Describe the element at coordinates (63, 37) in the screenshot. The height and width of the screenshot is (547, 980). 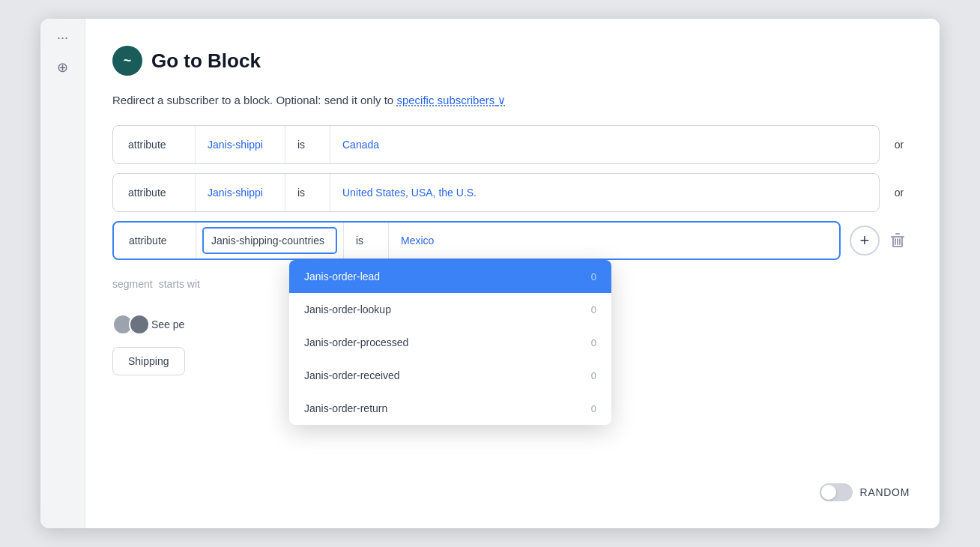
I see `sidebar-dots-icon: ···` at that location.